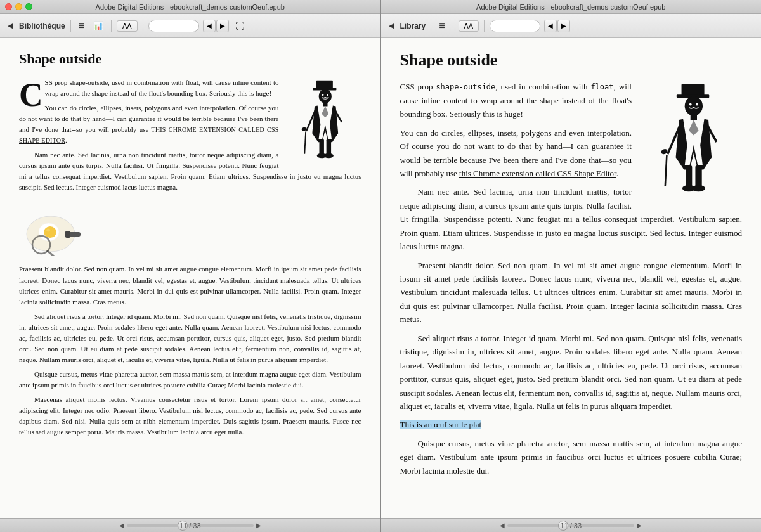  What do you see at coordinates (571, 26) in the screenshot?
I see `right-toolbar: ◀ Library ≡ AA ◀ ▶` at bounding box center [571, 26].